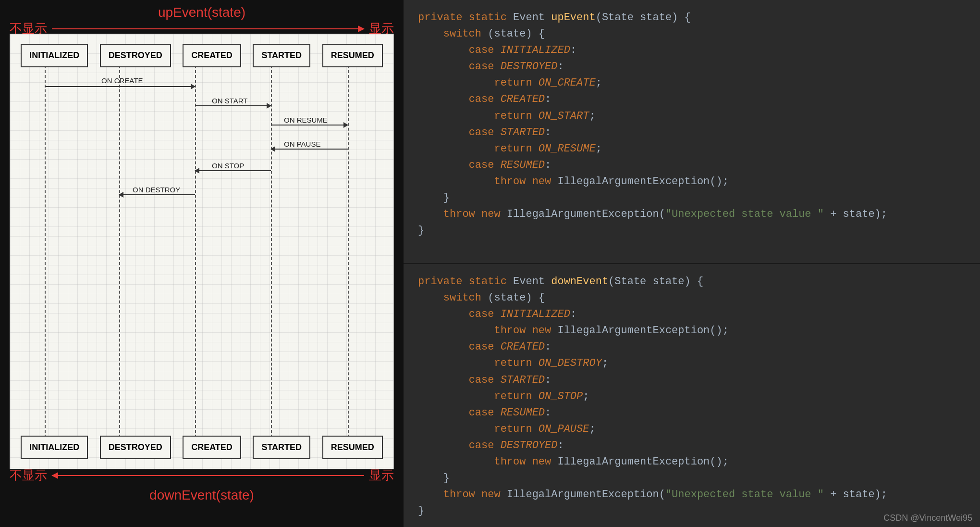 The image size is (980, 527). What do you see at coordinates (692, 67) in the screenshot?
I see `code-line-4: case DESTROYED:` at bounding box center [692, 67].